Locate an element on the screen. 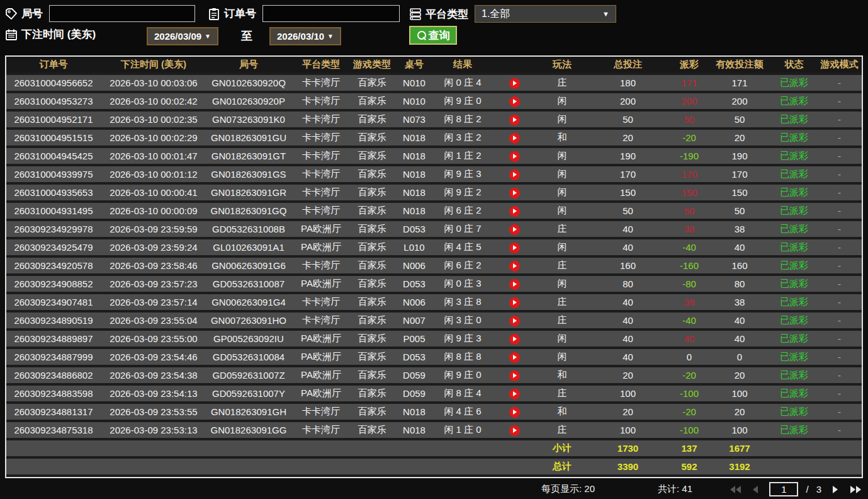  platform-type-select: 1.全部 ▼ is located at coordinates (545, 14).